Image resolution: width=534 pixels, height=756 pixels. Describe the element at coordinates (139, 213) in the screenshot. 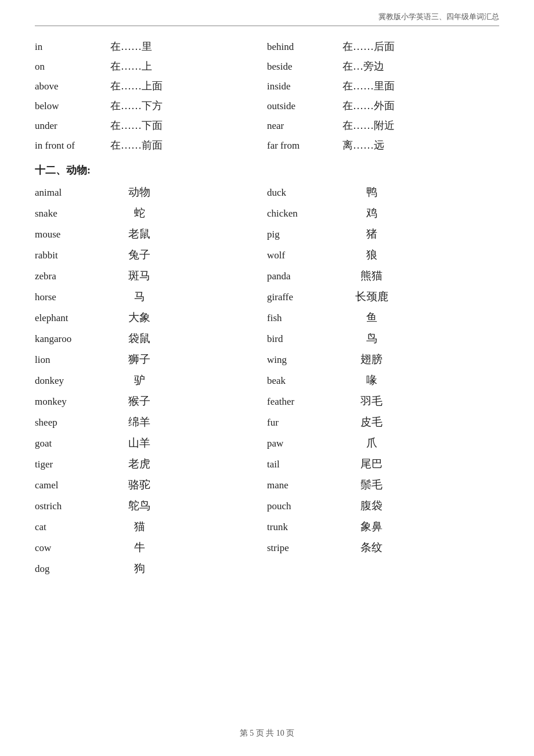

I see `animal-zh: 蛇` at that location.